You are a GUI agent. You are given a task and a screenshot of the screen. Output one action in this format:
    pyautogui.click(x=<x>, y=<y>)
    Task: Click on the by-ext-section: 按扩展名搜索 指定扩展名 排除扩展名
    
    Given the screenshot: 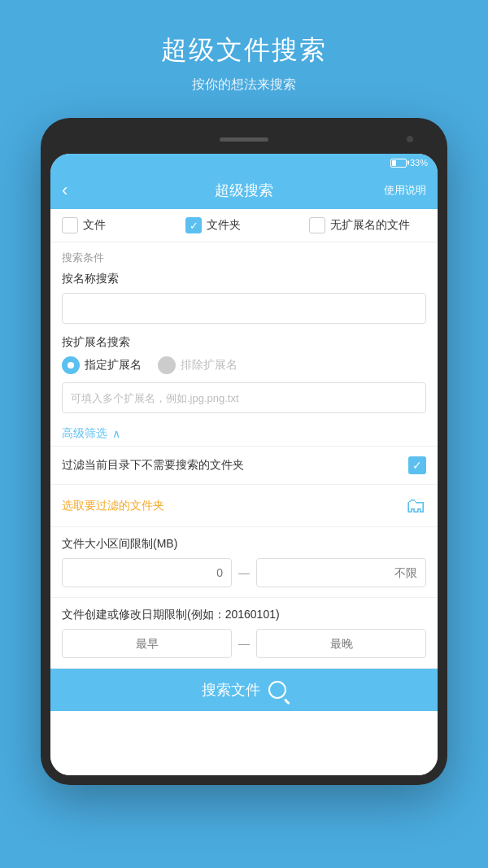 What is the action you would take?
    pyautogui.click(x=244, y=377)
    